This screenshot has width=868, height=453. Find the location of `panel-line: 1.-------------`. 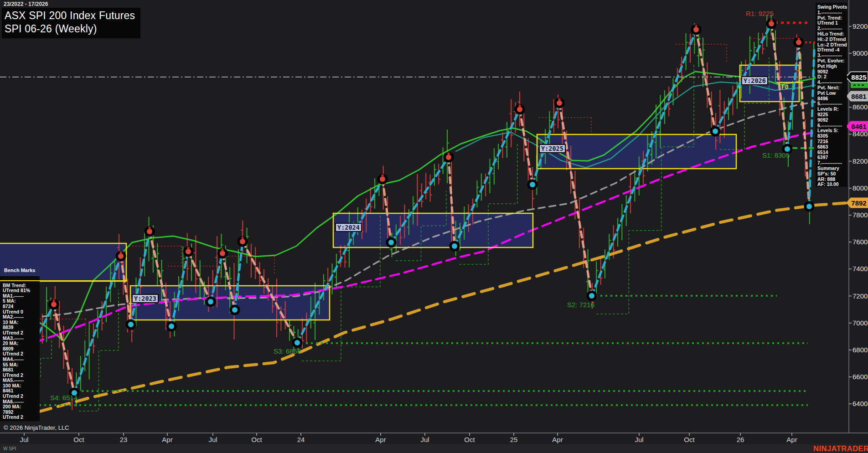

panel-line: 1.------------- is located at coordinates (832, 13).